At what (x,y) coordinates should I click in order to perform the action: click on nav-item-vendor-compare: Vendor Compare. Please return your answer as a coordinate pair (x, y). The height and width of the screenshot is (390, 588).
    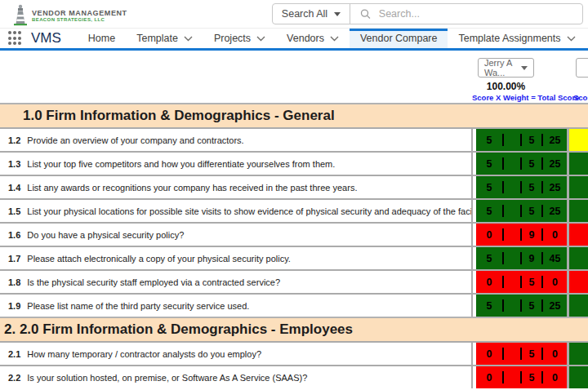
    Looking at the image, I should click on (399, 38).